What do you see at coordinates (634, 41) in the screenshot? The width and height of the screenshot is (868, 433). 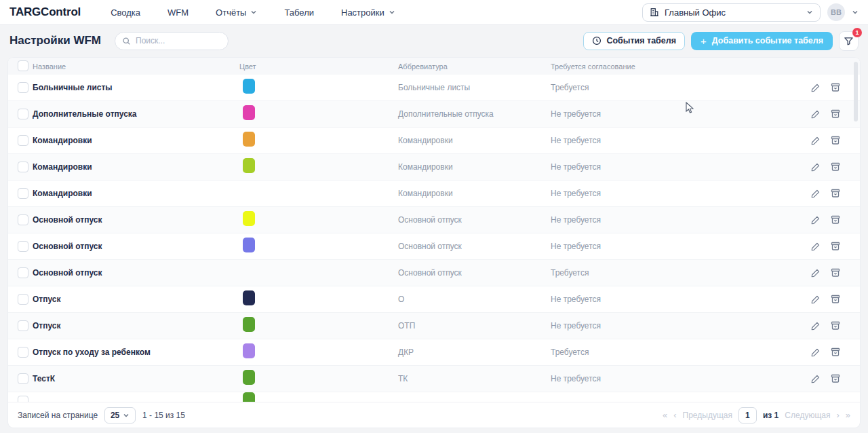 I see `timesheet-events-button: События табеля` at bounding box center [634, 41].